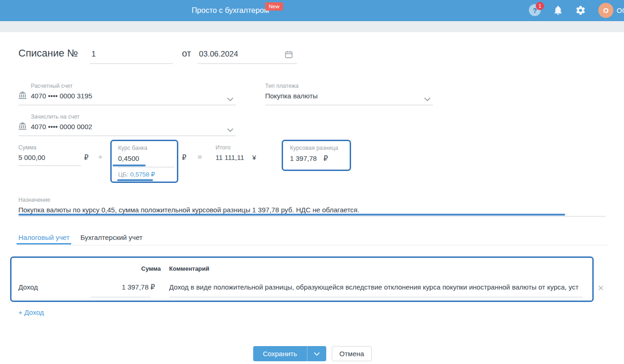 This screenshot has height=364, width=624. I want to click on amount-input: 5 000,00, so click(32, 157).